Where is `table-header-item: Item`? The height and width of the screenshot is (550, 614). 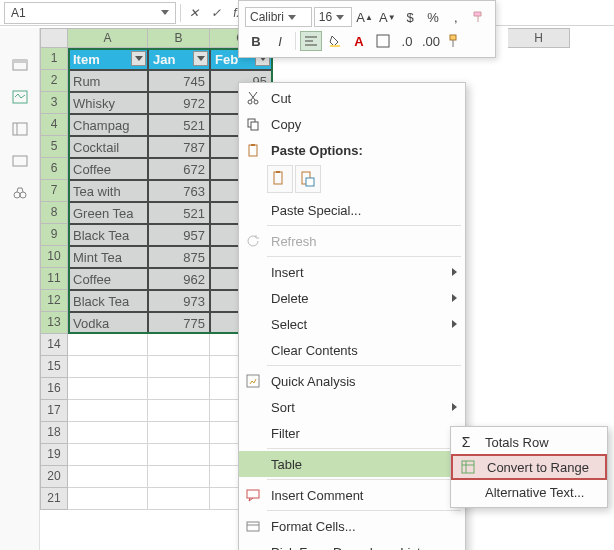 table-header-item: Item is located at coordinates (108, 59).